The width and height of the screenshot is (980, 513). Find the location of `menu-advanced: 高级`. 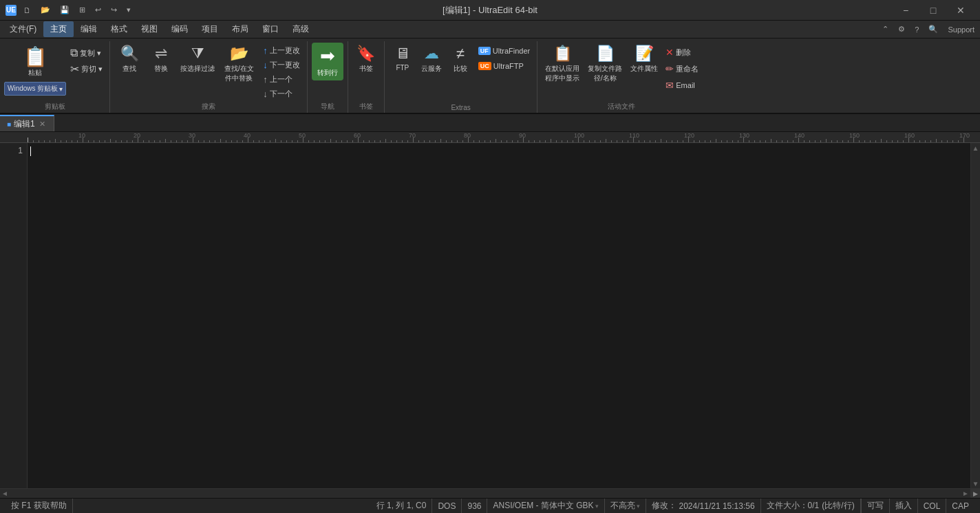

menu-advanced: 高级 is located at coordinates (301, 29).